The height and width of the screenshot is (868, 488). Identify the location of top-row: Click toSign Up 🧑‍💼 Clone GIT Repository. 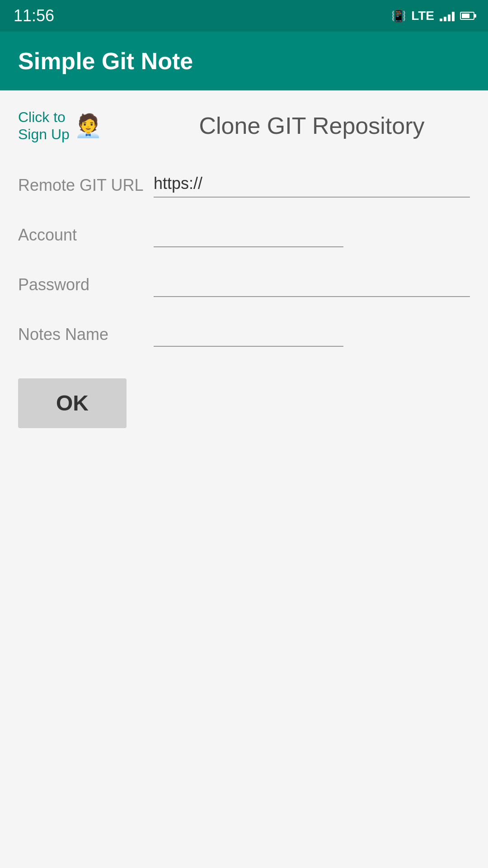
(244, 126).